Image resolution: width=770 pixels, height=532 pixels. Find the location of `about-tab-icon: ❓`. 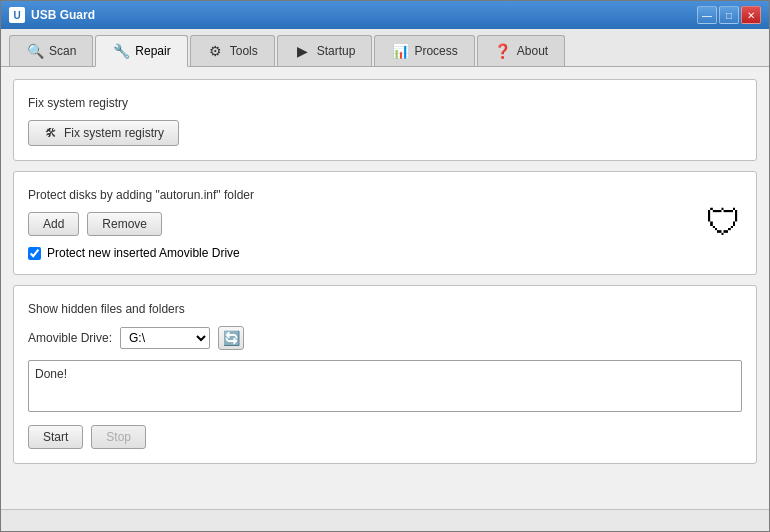

about-tab-icon: ❓ is located at coordinates (503, 51).